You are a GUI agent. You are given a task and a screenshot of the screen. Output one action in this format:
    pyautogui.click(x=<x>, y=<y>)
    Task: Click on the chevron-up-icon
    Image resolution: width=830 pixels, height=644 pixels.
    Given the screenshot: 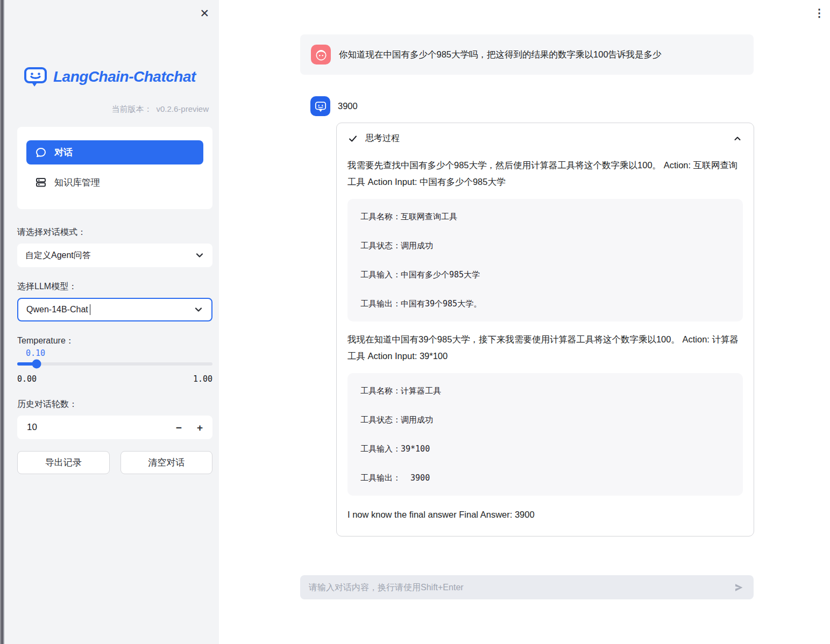 What is the action you would take?
    pyautogui.click(x=737, y=139)
    